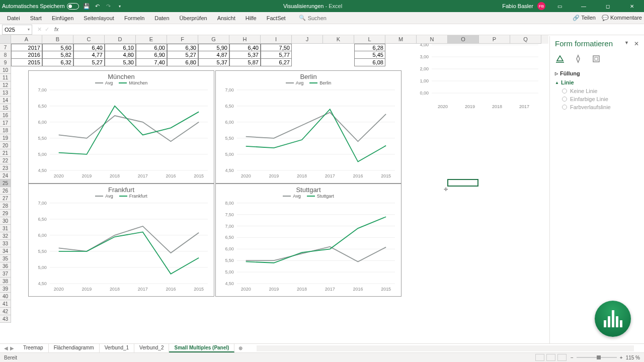 The width and height of the screenshot is (644, 362). What do you see at coordinates (6, 251) in the screenshot?
I see `row-header: 34` at bounding box center [6, 251].